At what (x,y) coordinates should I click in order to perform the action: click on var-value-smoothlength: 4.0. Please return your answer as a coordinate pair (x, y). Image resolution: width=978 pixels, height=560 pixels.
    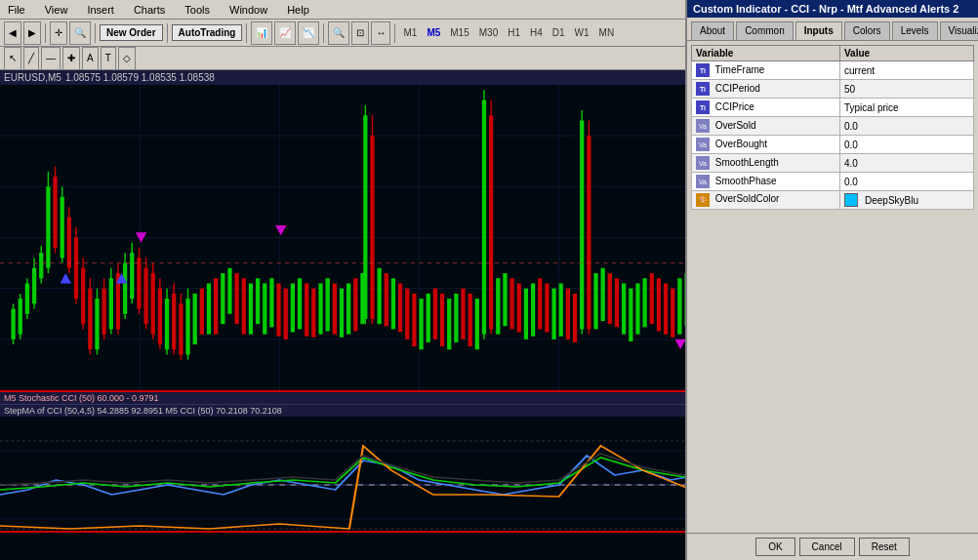
    Looking at the image, I should click on (908, 164).